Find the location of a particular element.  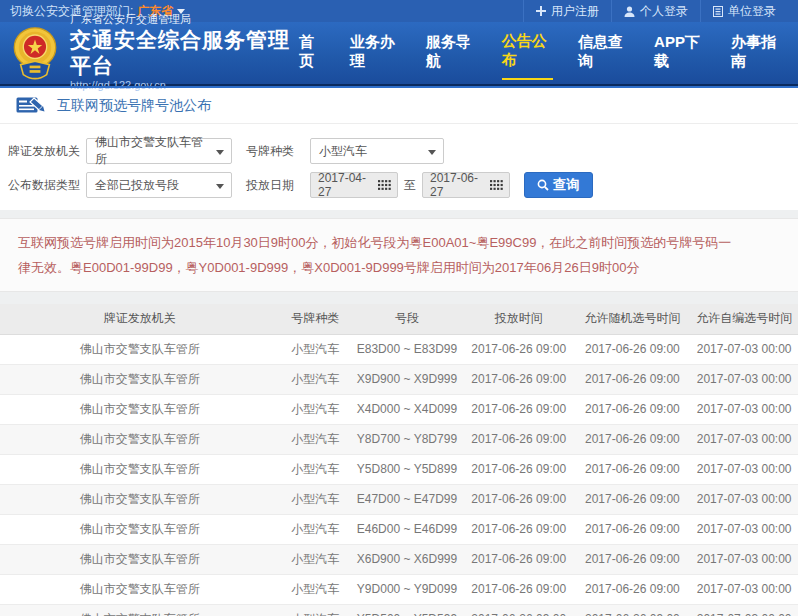

topbar-links: 用户注册 个人登录 单位登录 is located at coordinates (656, 11).